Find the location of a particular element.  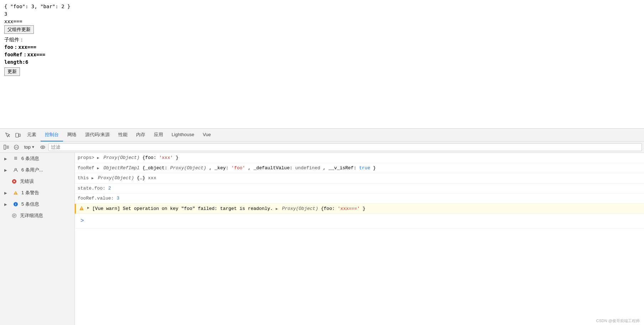

errors-label: 无错误 is located at coordinates (27, 181).